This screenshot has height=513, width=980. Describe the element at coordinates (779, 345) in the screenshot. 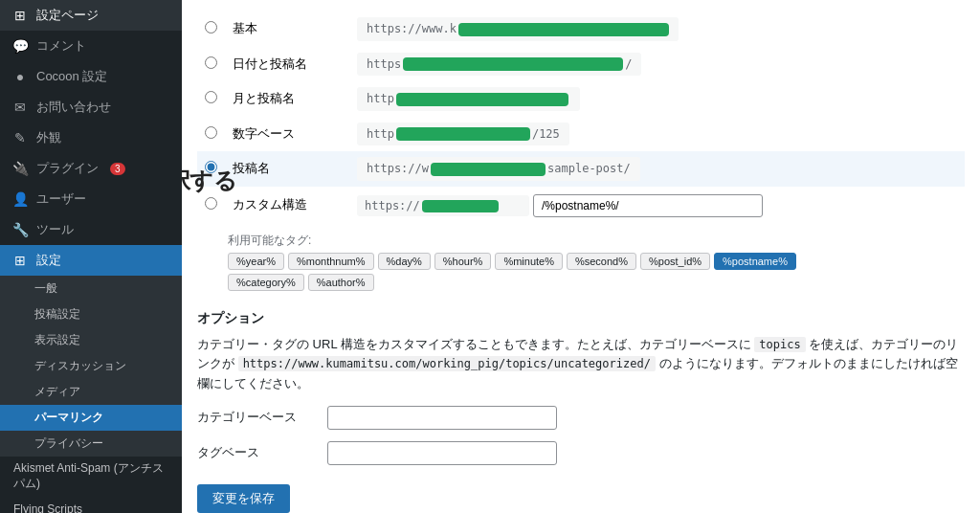

I see `options-code: topics` at that location.